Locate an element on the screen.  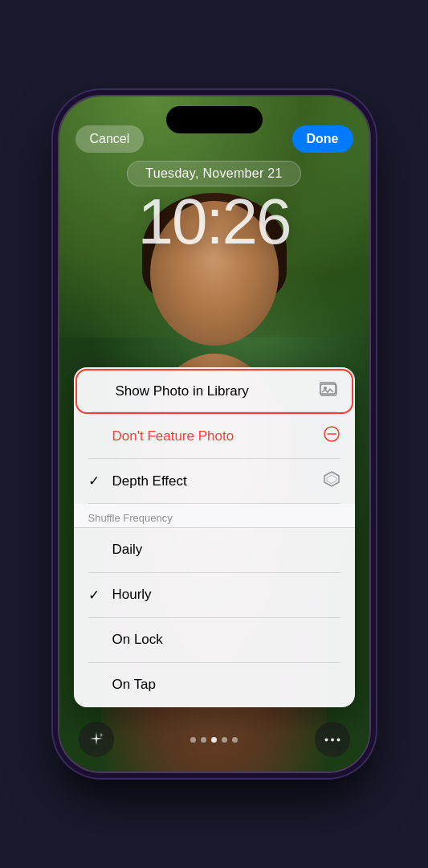
checkmark-depth: ✓ is located at coordinates (96, 481).